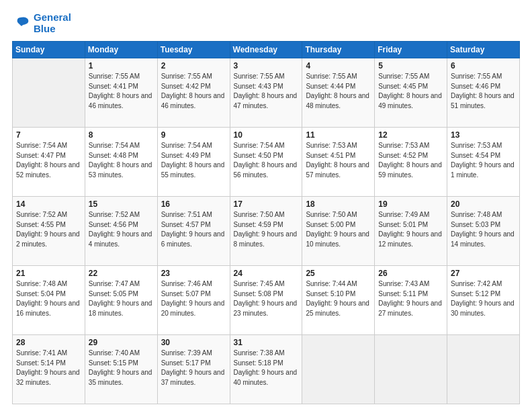 This screenshot has height=411, width=532. What do you see at coordinates (48, 230) in the screenshot?
I see `day-info: Sunrise: 7:52 AM Sunset: 4:55 PM Dayligh…` at bounding box center [48, 230].